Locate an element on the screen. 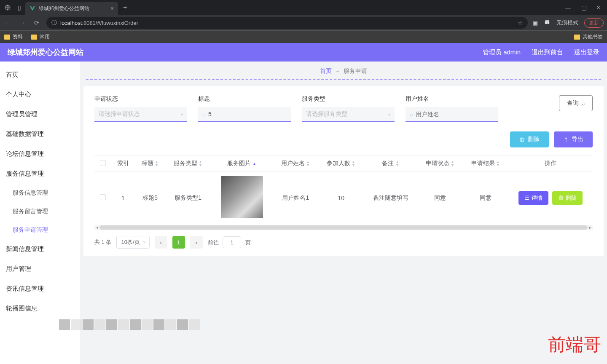  delete-button: 🗑删除 is located at coordinates (567, 198).